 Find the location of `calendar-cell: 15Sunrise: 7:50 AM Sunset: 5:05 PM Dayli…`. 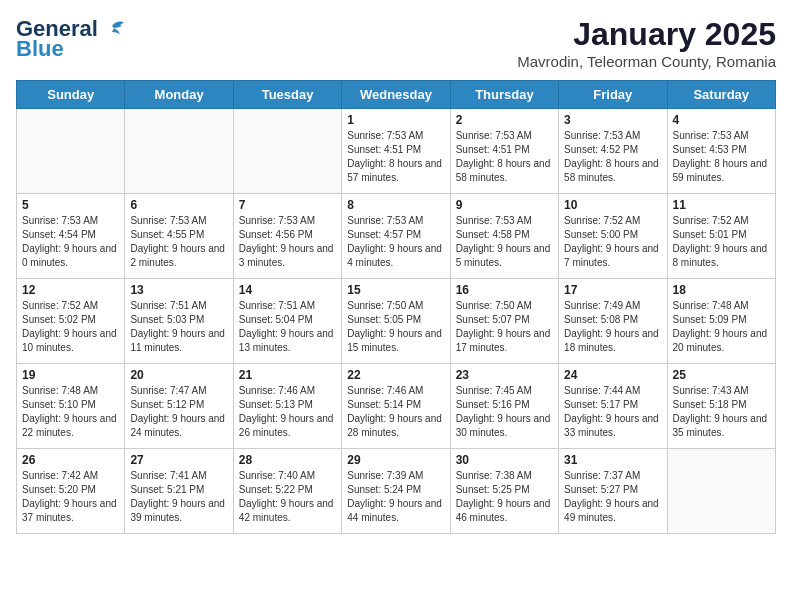

calendar-cell: 15Sunrise: 7:50 AM Sunset: 5:05 PM Dayli… is located at coordinates (396, 322).